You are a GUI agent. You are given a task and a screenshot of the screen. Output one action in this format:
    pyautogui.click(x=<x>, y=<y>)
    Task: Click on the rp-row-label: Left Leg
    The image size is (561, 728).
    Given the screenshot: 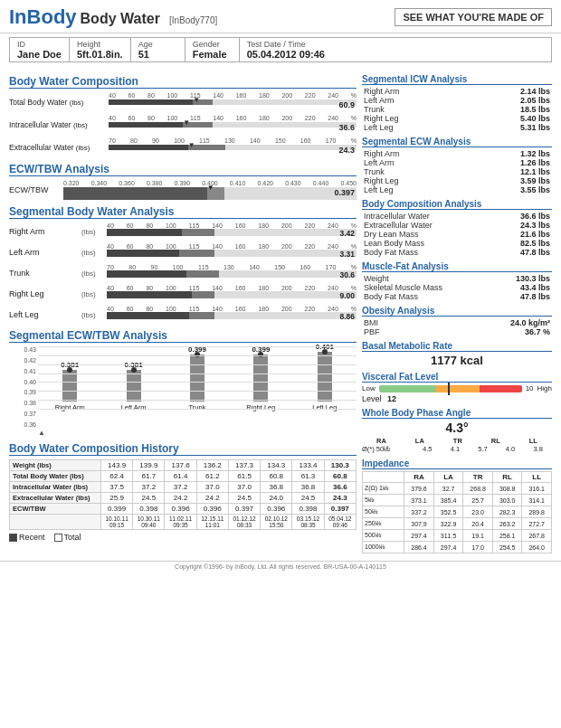 What is the action you would take?
    pyautogui.click(x=378, y=128)
    